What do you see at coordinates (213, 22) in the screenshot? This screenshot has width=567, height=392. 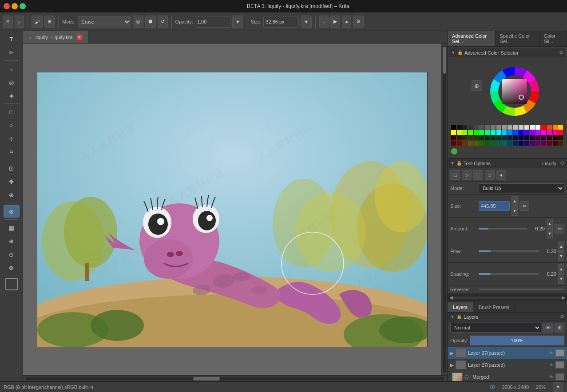 I see `opacity-input` at bounding box center [213, 22].